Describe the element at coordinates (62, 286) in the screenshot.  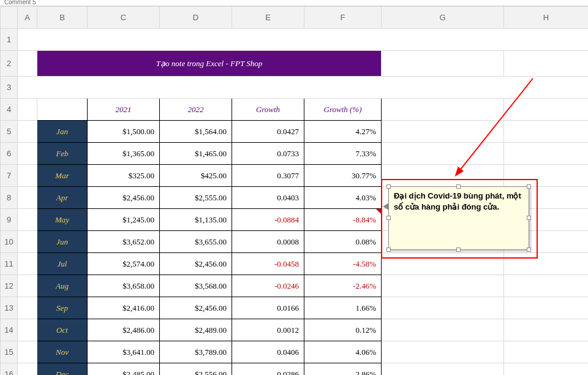
I see `month-cell: Aug` at that location.